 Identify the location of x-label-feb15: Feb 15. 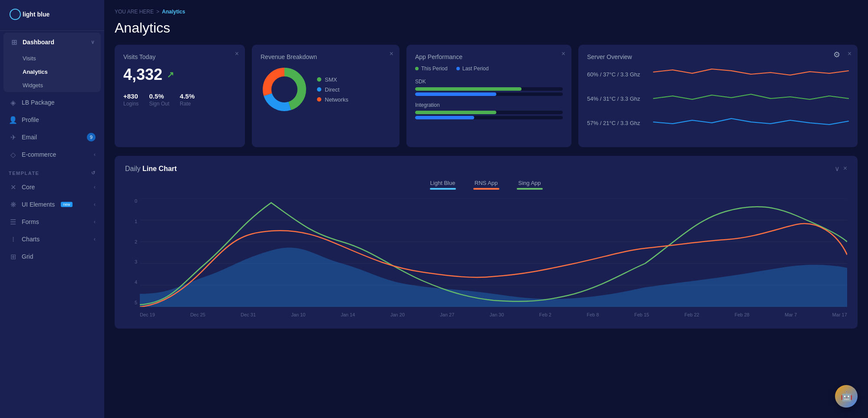
(642, 315).